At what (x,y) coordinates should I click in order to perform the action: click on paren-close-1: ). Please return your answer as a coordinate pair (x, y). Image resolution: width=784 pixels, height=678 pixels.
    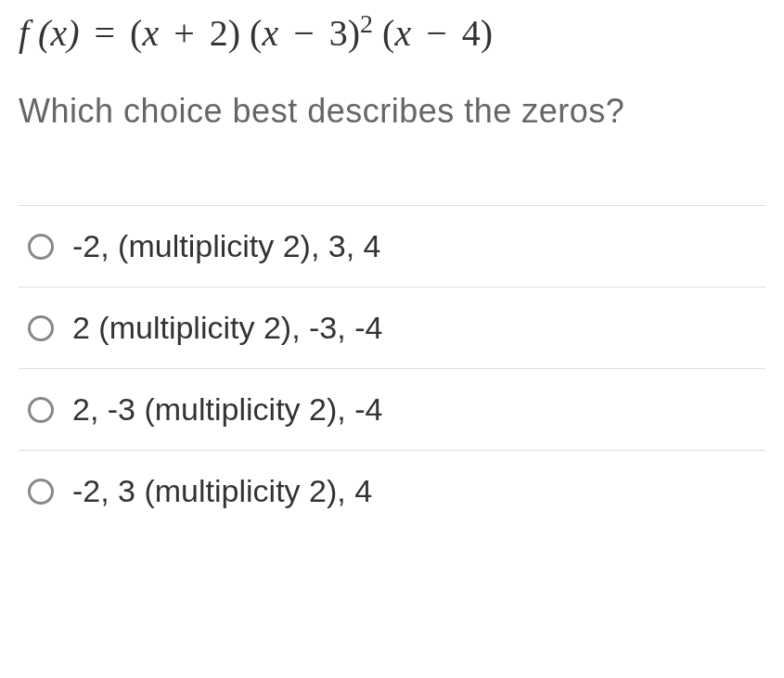
    Looking at the image, I should click on (234, 33).